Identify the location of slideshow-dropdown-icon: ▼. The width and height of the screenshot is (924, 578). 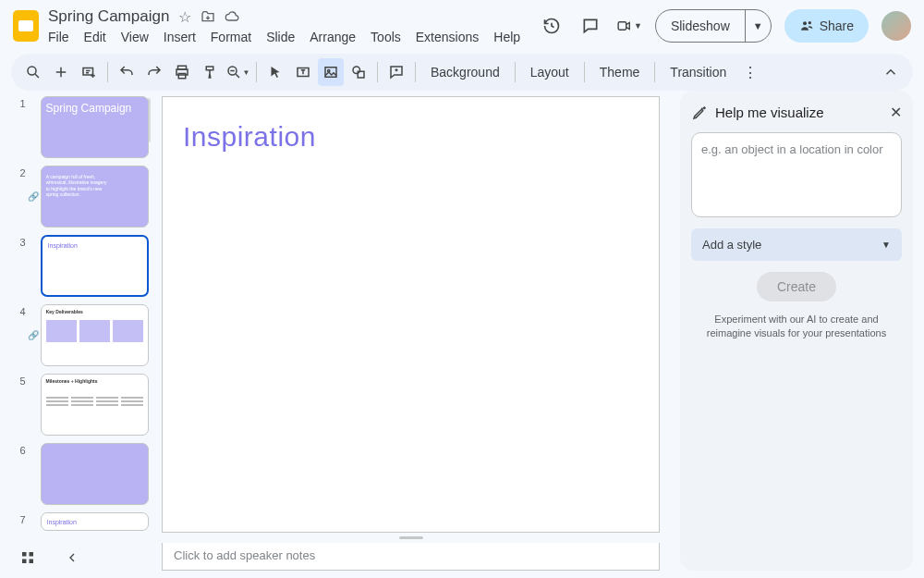
(758, 26).